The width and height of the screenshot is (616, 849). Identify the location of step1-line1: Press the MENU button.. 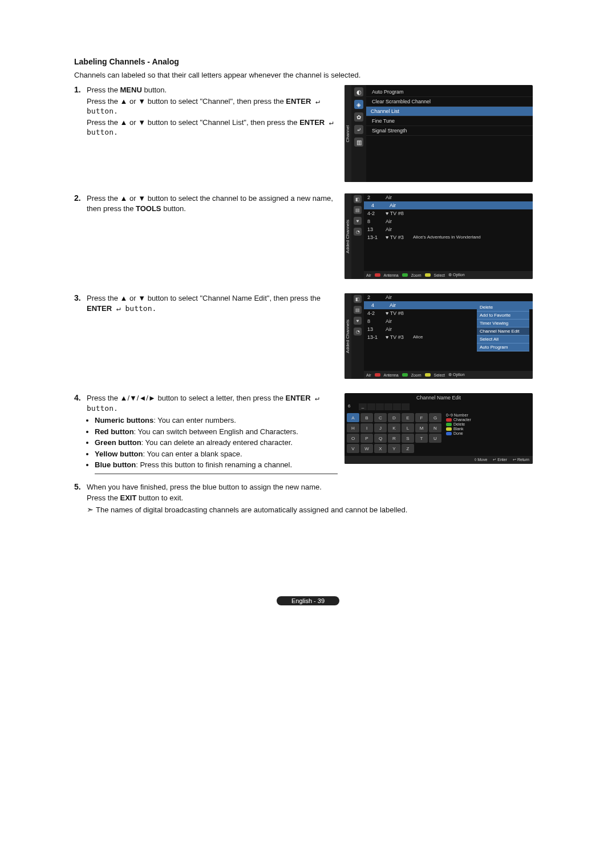
(212, 90).